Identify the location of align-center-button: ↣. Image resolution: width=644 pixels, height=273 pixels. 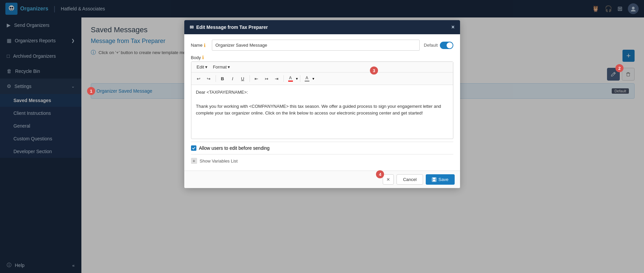
(267, 79).